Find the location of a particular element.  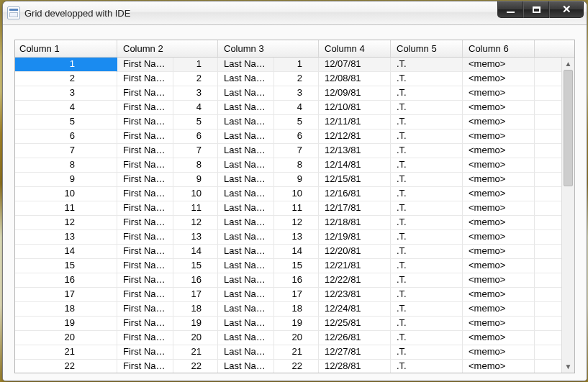

cell-c1: 7 is located at coordinates (66, 151).